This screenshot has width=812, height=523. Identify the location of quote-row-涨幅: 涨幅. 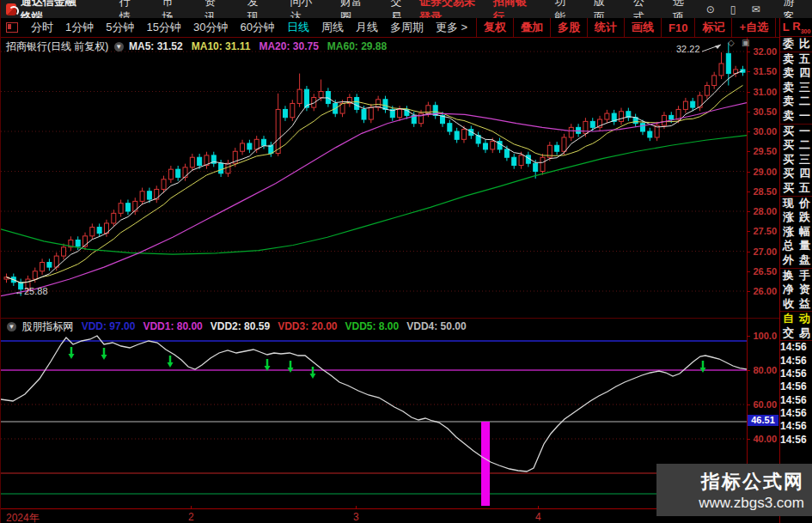
(796, 232).